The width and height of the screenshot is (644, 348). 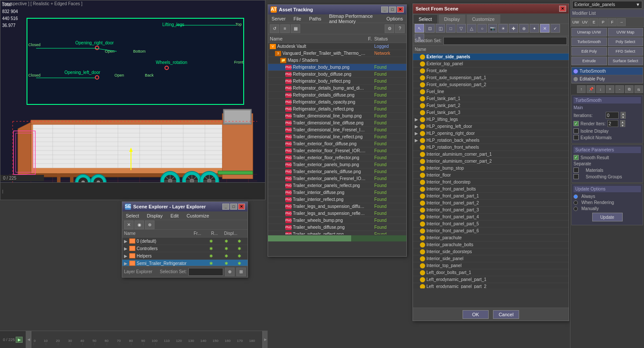 What do you see at coordinates (230, 272) in the screenshot?
I see `scene-tb-extra1: ⊕` at bounding box center [230, 272].